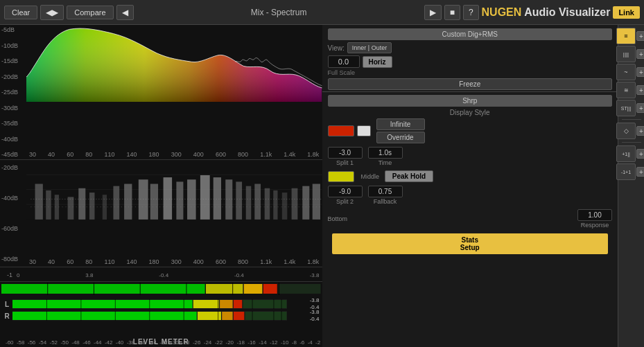 This screenshot has height=347, width=644. I want to click on shrp-button: Shrp, so click(470, 101).